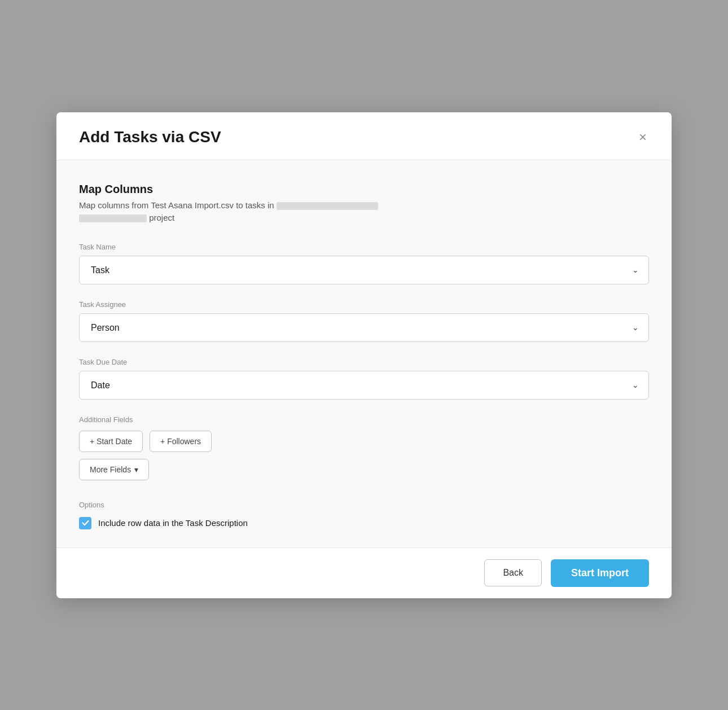  I want to click on additional-fields-row: + Start Date + Followers, so click(364, 441).